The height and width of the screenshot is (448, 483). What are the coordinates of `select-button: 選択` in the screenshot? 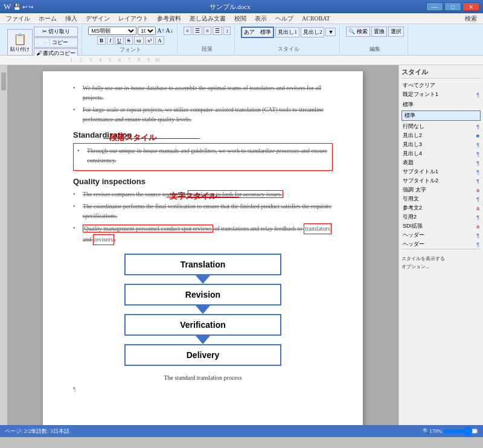 It's located at (396, 31).